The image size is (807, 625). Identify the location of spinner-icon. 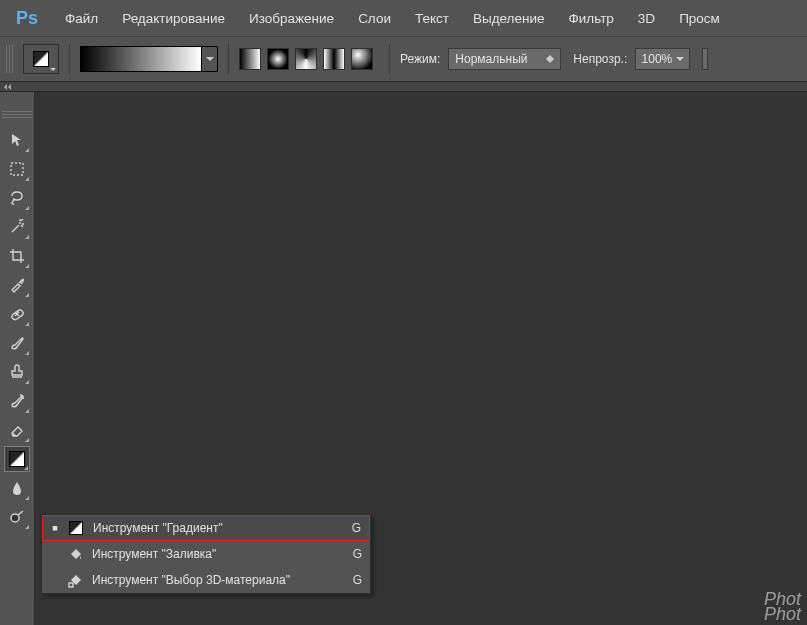
(550, 59).